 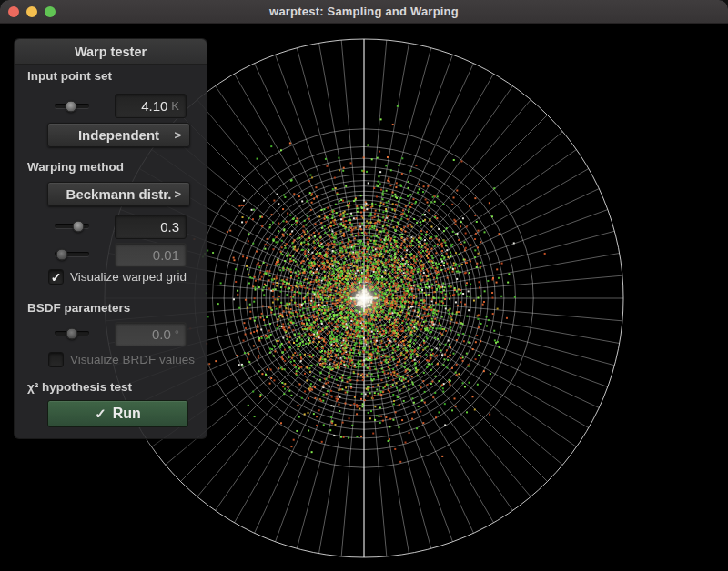 What do you see at coordinates (50, 12) in the screenshot?
I see `zoom-button-icon` at bounding box center [50, 12].